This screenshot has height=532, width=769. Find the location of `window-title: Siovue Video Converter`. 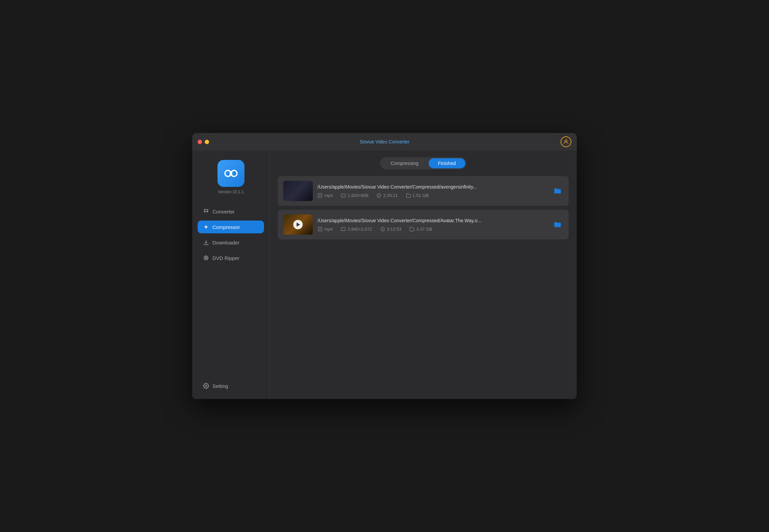

window-title: Siovue Video Converter is located at coordinates (384, 142).